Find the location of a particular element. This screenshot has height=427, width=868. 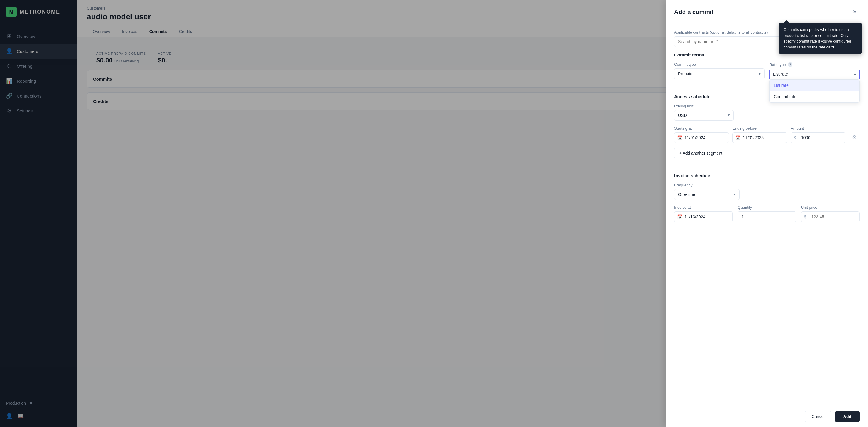

quantity-label: Quantity is located at coordinates (767, 208).